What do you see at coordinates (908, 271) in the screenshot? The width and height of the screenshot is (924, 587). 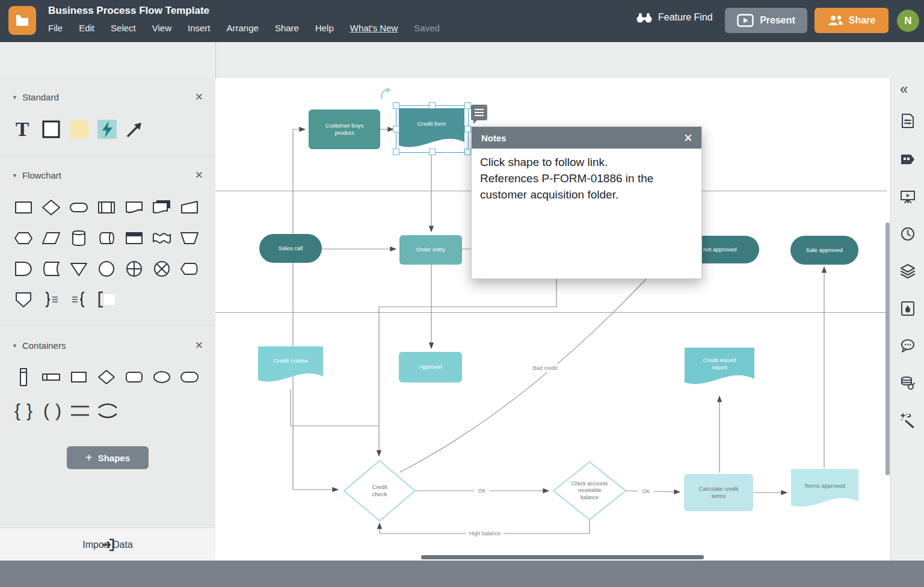 I see `layers-icon` at bounding box center [908, 271].